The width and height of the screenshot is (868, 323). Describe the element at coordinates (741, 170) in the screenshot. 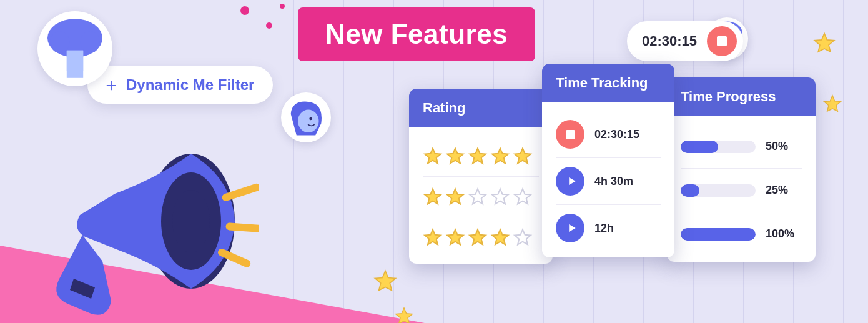

I see `time-progress-card: Time Progress 50%25%100%` at that location.